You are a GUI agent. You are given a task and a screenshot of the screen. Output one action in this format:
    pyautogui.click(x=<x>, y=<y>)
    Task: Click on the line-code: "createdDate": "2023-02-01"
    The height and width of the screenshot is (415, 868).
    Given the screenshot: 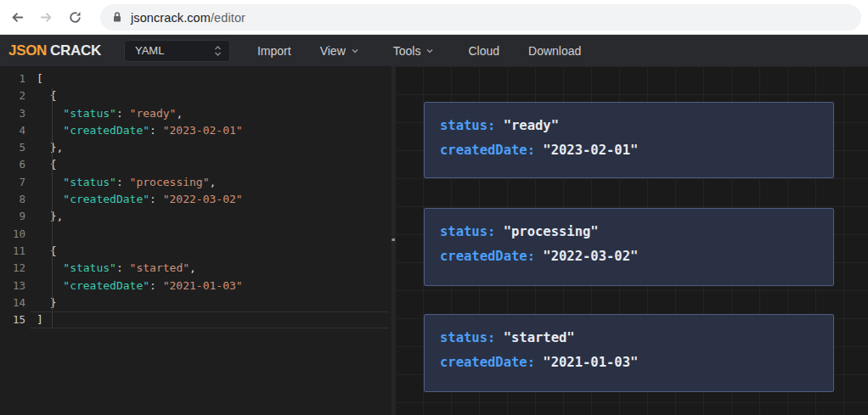 What is the action you would take?
    pyautogui.click(x=139, y=131)
    